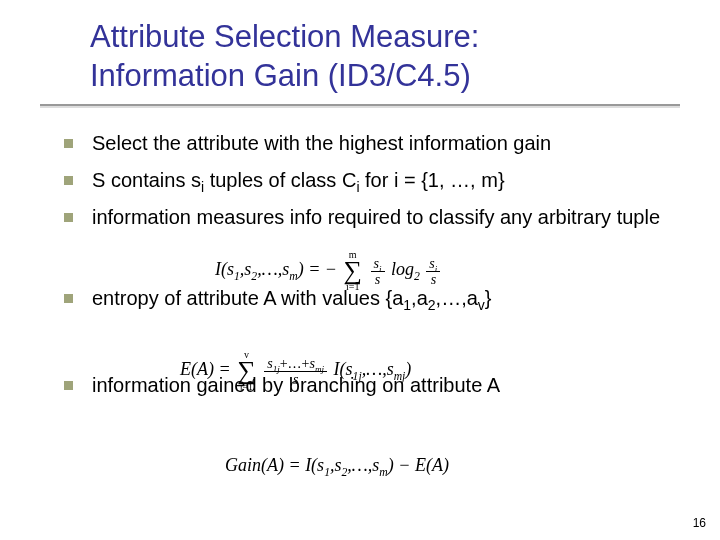 This screenshot has height=540, width=720. Describe the element at coordinates (246, 371) in the screenshot. I see `sigma-icon: v ∑ j=1` at that location.